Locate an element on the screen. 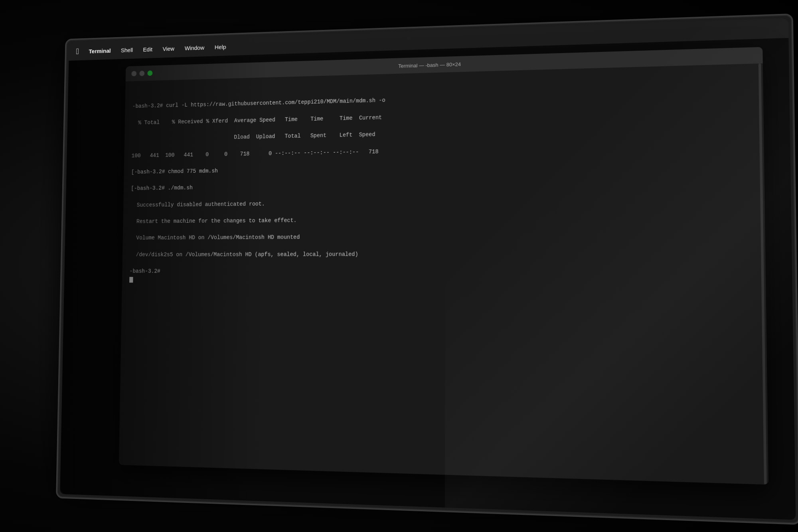  minimize-button is located at coordinates (142, 73).